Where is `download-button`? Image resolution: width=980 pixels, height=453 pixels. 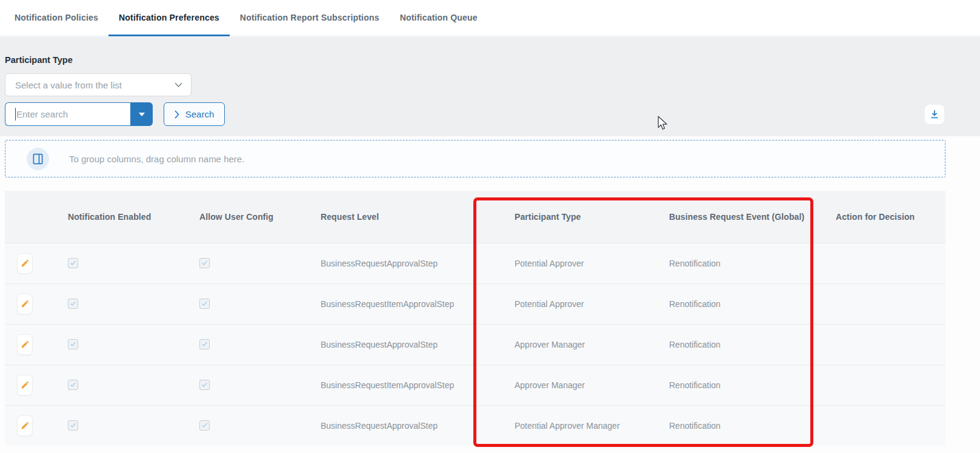
download-button is located at coordinates (935, 114).